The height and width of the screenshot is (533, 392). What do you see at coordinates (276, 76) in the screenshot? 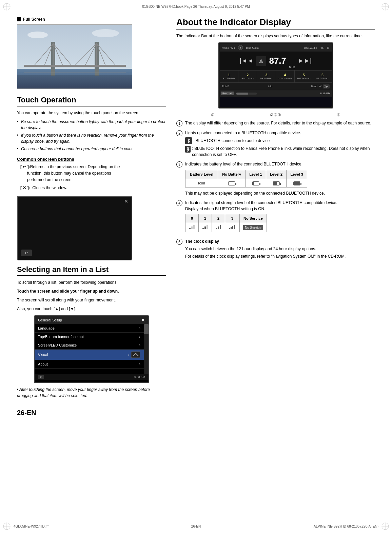
I see `ds-presets: 1 87.70MHz 2 90.10MHz 3 98.10MHz` at bounding box center [276, 76].